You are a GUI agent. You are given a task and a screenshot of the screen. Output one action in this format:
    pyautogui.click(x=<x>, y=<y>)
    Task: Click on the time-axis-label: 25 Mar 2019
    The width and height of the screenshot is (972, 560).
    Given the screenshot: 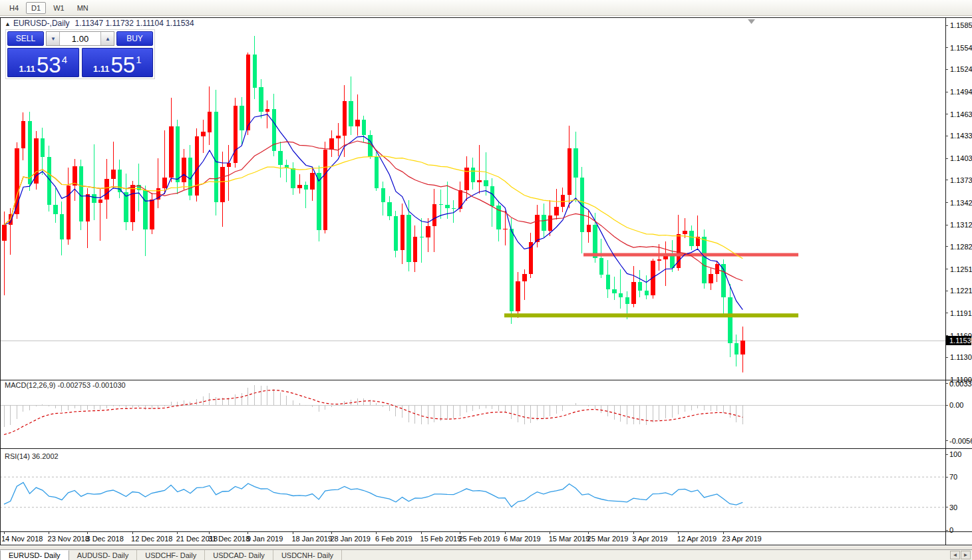 What is the action you would take?
    pyautogui.click(x=608, y=539)
    